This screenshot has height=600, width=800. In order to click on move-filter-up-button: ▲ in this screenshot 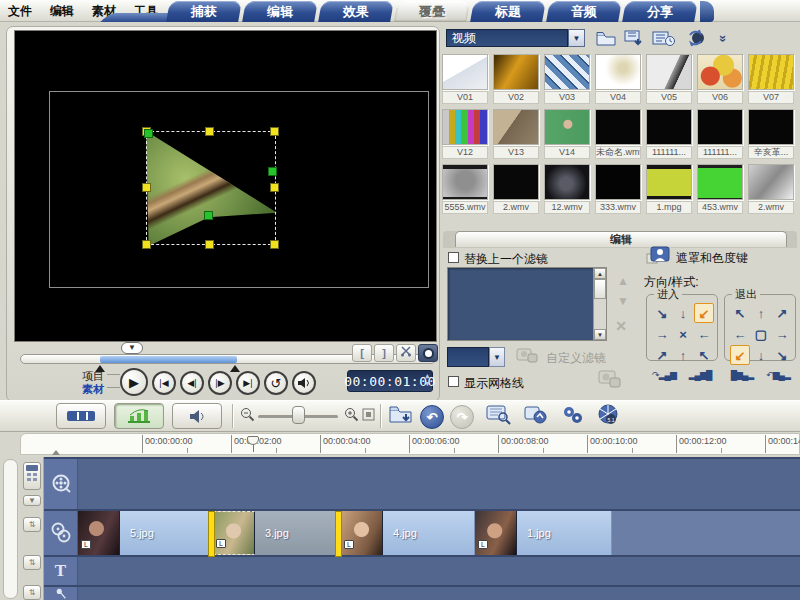, I will do `click(623, 281)`.